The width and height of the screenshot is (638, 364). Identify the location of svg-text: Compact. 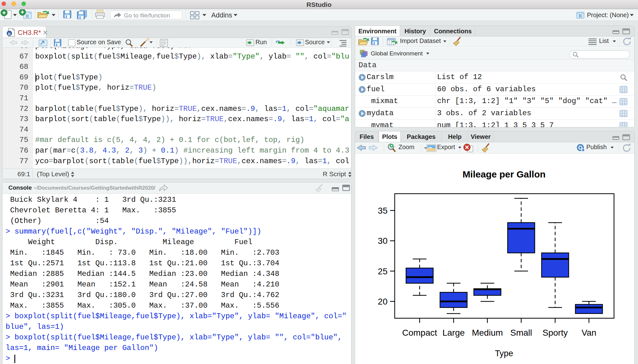
(420, 333).